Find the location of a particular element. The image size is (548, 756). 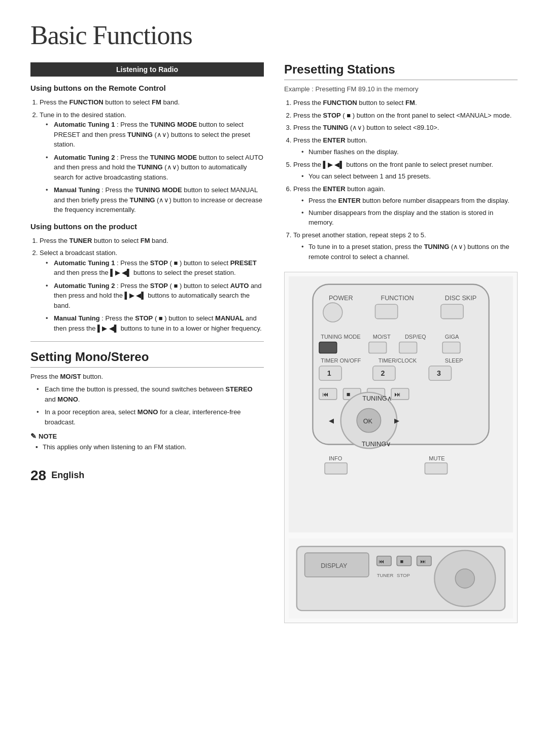

remote-tune-bullets: Automatic Tuning 1 : Press the TUNING MO… is located at coordinates (155, 167).